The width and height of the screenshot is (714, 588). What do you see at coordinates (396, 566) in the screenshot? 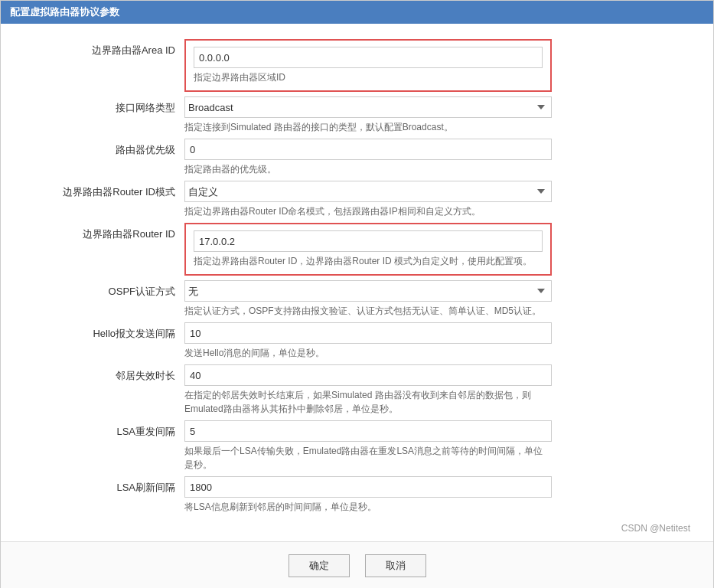
I see `cancel-button: 取消` at bounding box center [396, 566].